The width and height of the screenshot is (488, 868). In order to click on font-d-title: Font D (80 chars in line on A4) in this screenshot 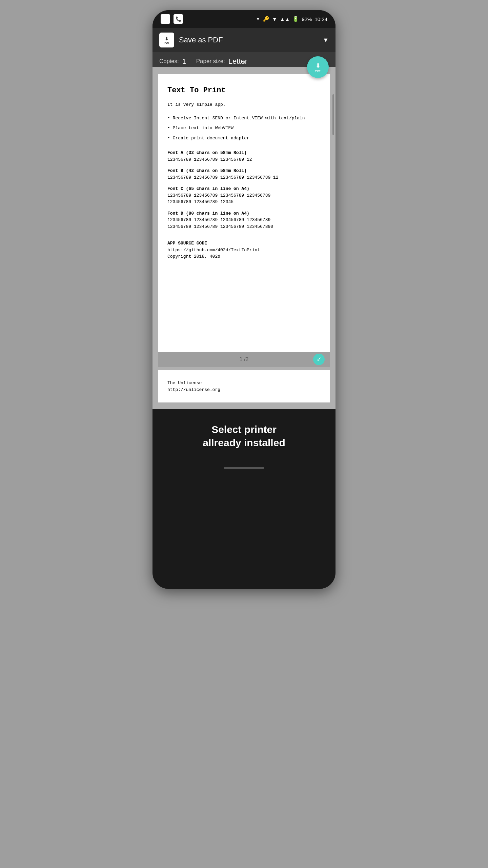, I will do `click(244, 214)`.